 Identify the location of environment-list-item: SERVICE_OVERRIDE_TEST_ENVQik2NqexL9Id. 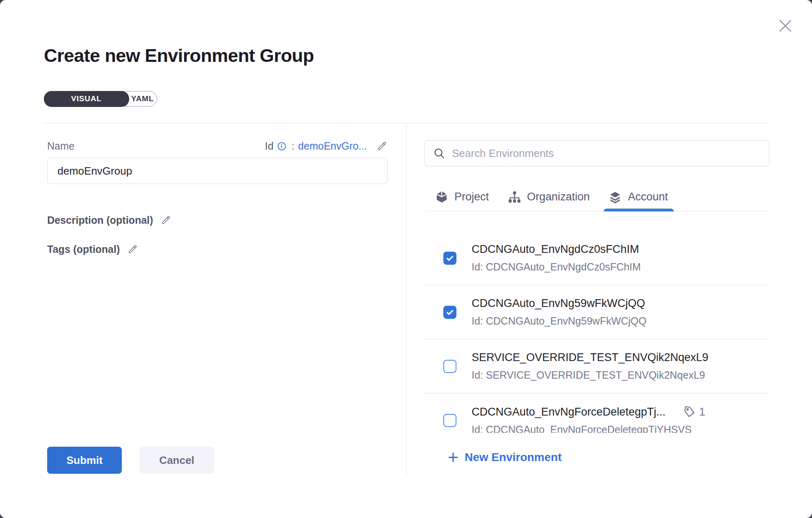
(597, 366).